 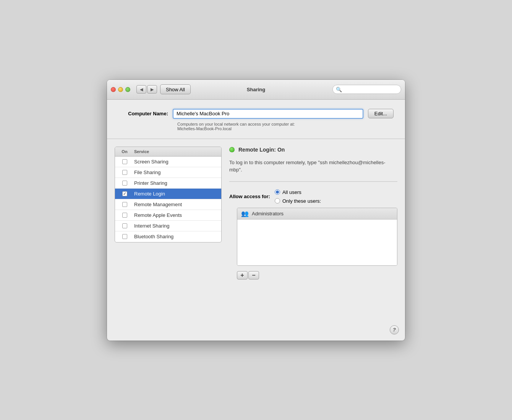 I want to click on service-name-remote-login: Remote Login, so click(x=178, y=194).